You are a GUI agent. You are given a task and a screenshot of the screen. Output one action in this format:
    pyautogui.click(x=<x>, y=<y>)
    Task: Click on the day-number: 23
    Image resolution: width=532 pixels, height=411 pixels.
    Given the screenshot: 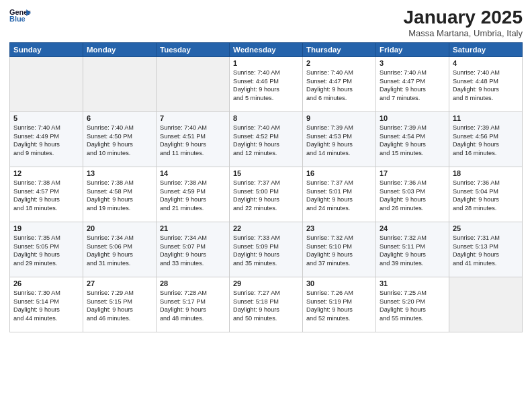 What is the action you would take?
    pyautogui.click(x=339, y=228)
    